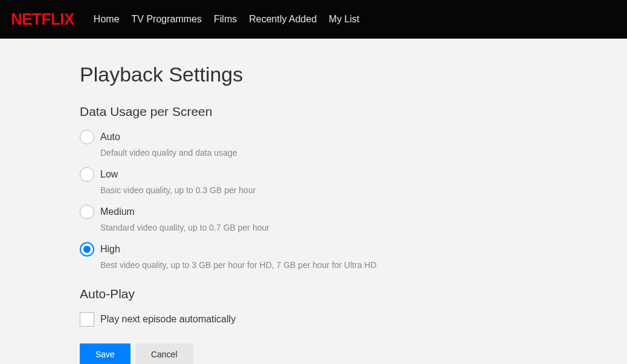  I want to click on radio-option-auto: Auto Default video quality and data usag…, so click(353, 144).